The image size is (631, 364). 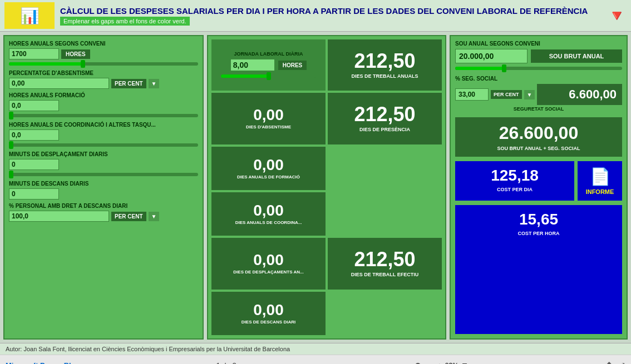 What do you see at coordinates (539, 68) in the screenshot?
I see `sou-slider` at bounding box center [539, 68].